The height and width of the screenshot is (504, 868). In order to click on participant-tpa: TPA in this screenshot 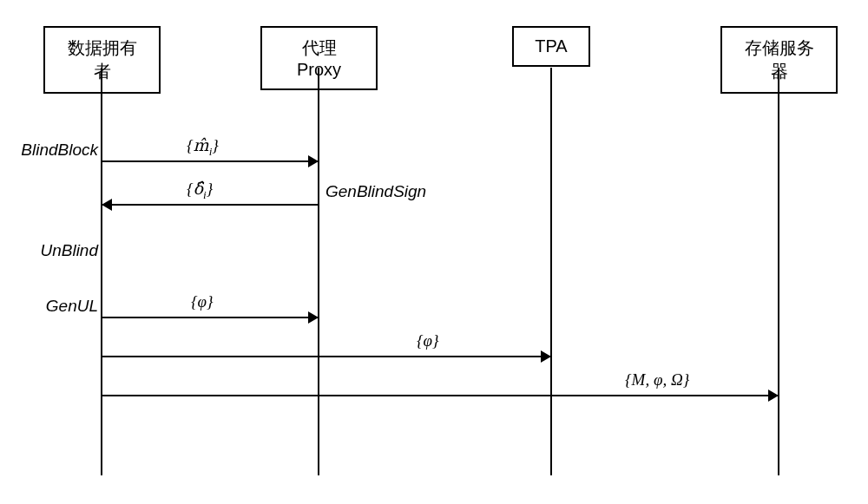, I will do `click(551, 47)`.